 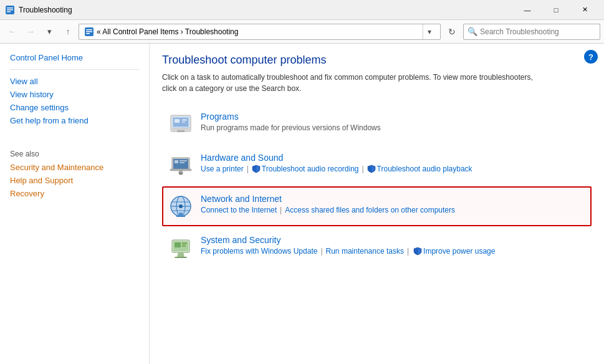 What do you see at coordinates (239, 210) in the screenshot?
I see `network-connect-link: Connect to the Internet` at bounding box center [239, 210].